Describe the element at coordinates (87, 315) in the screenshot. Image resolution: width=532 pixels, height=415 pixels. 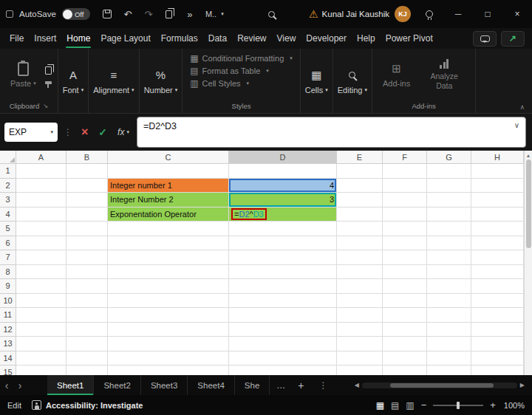
I see `cell-B11` at that location.